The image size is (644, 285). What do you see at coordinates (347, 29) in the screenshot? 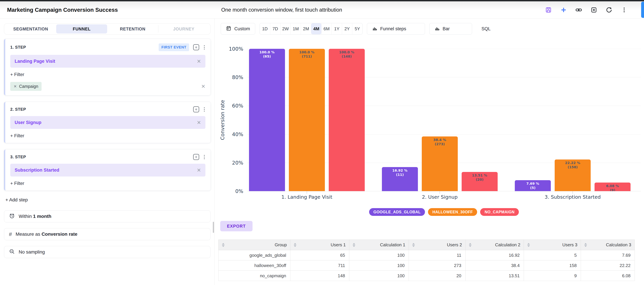
I see `range-button-2y: 2Y` at bounding box center [347, 29].